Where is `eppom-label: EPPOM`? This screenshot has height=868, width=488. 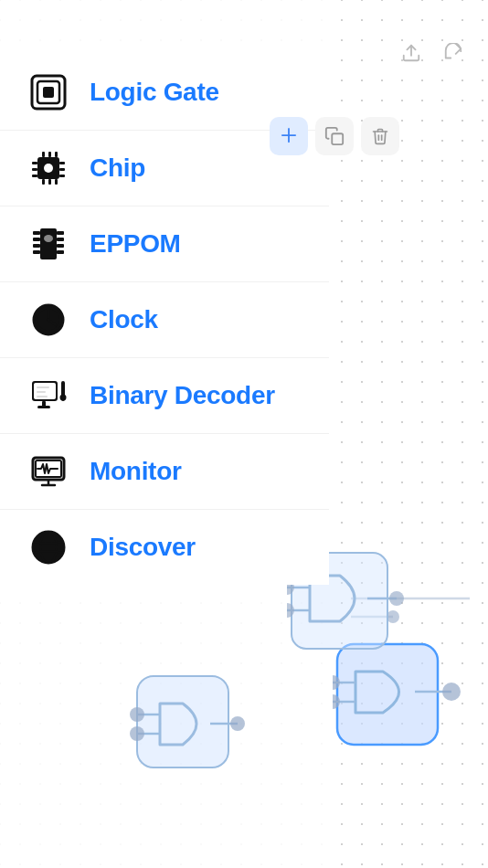 eppom-label: EPPOM is located at coordinates (135, 244).